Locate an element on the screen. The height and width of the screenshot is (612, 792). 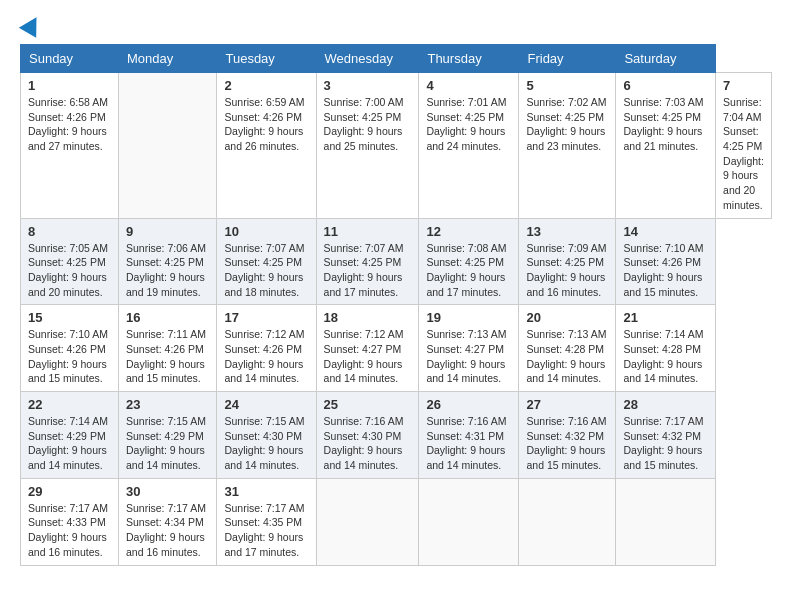
day-info: Sunrise: 7:14 AMSunset: 4:29 PMDaylight:… is located at coordinates (70, 444).